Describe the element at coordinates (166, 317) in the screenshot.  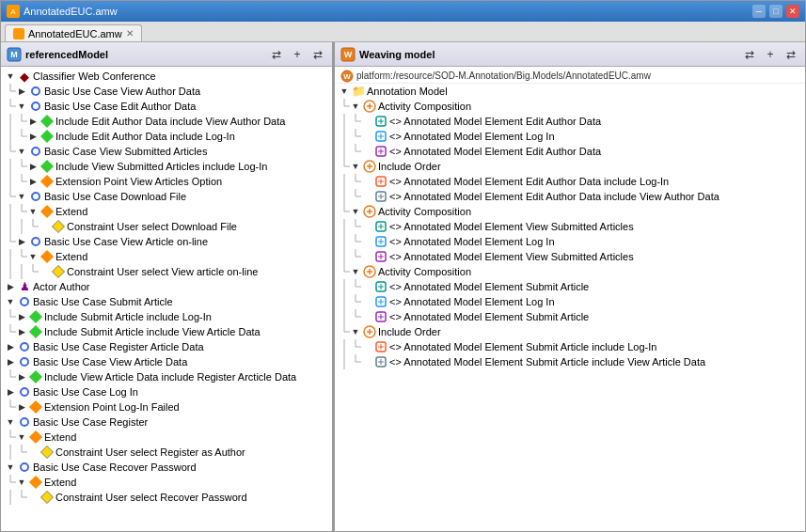
I see `tree-node: ▶Include Submit Article include Log-In` at that location.